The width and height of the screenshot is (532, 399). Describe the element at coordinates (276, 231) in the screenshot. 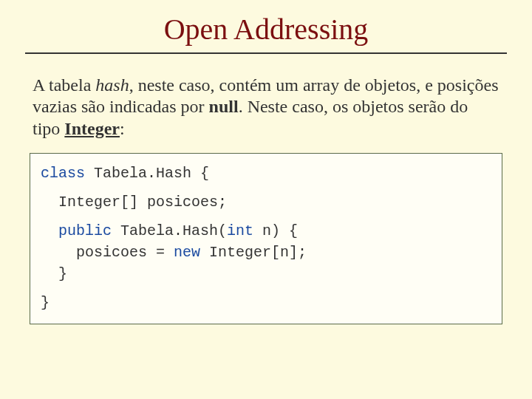

I see `code-text: n) {` at that location.